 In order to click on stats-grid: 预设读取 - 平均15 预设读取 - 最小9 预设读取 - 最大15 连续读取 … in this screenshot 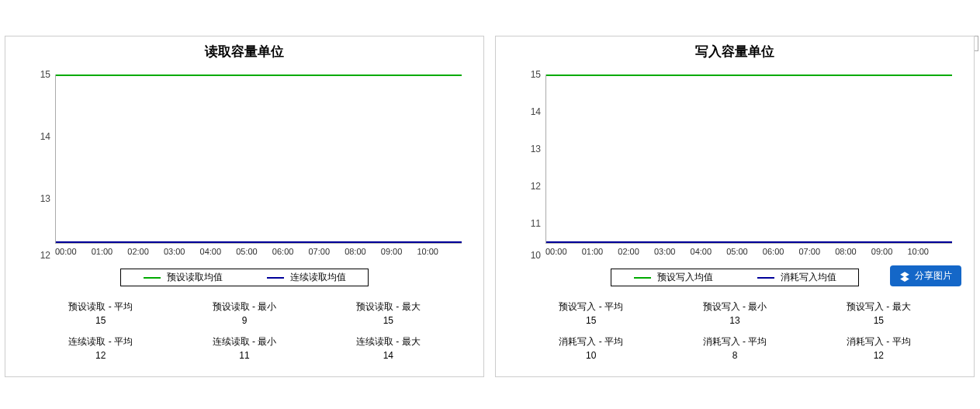, I will do `click(244, 331)`.